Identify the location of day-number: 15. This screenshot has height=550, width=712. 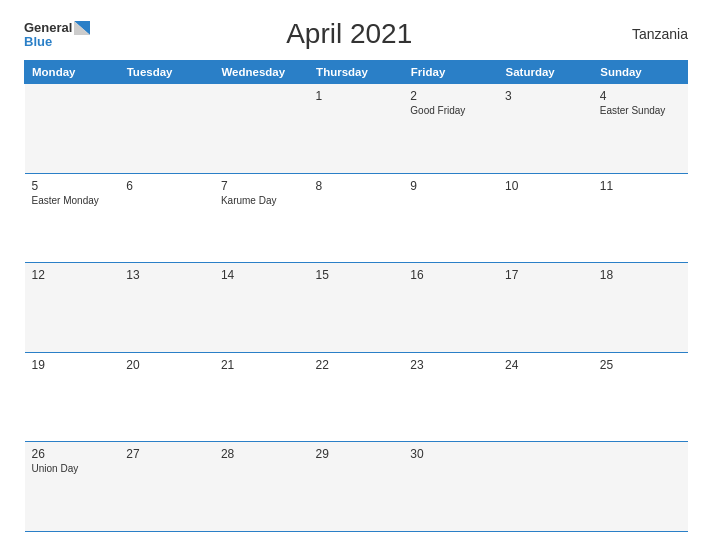
(356, 275).